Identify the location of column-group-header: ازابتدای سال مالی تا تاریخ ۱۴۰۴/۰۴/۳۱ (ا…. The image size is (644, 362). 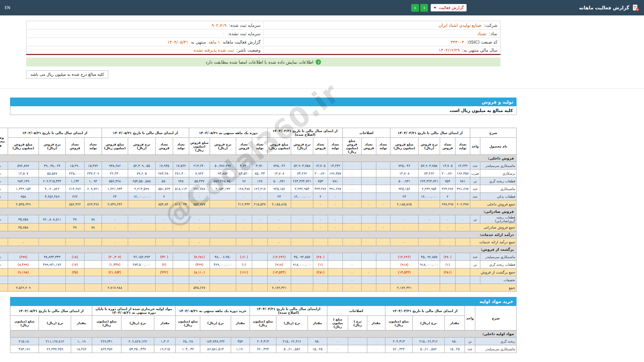
(288, 311).